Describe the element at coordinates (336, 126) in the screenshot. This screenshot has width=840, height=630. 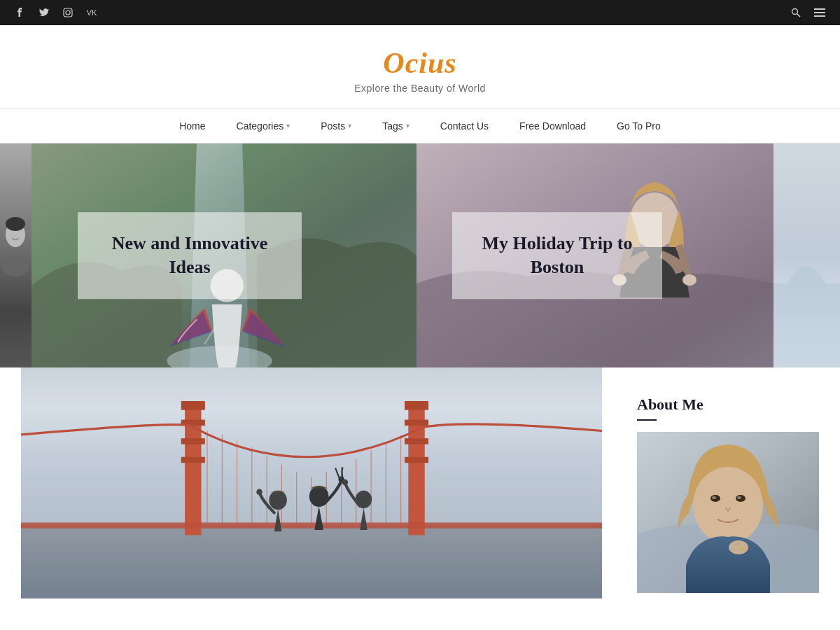
I see `nav-item-posts: Posts ▾` at that location.